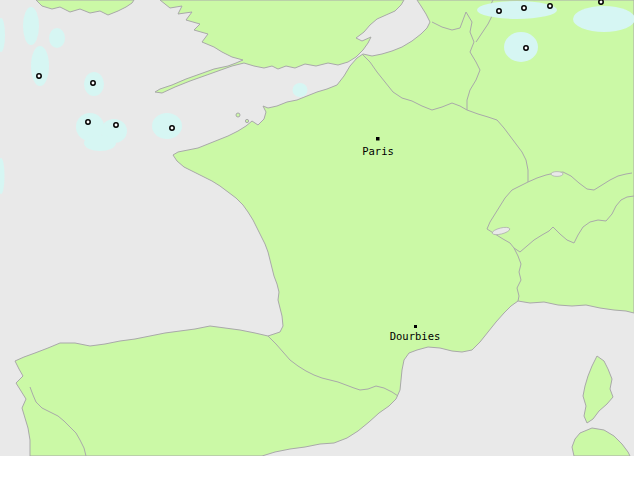 The width and height of the screenshot is (634, 490). I want to click on city-label-paris: Paris, so click(378, 151).